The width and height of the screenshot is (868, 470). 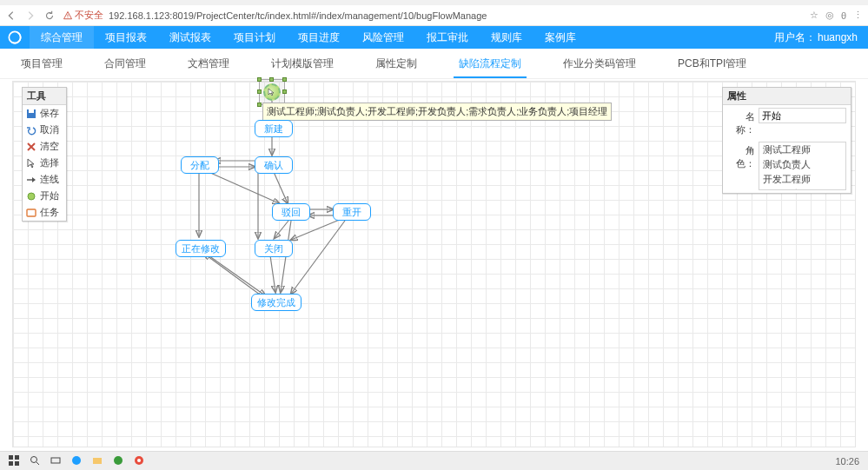 I want to click on back-icon, so click(x=11, y=16).